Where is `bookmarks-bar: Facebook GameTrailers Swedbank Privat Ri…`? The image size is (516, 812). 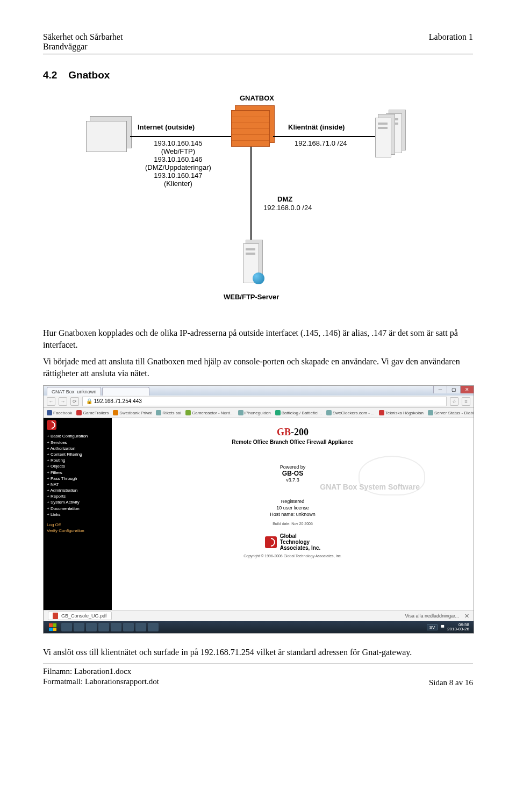 bookmarks-bar: Facebook GameTrailers Swedbank Privat Ri… is located at coordinates (259, 413).